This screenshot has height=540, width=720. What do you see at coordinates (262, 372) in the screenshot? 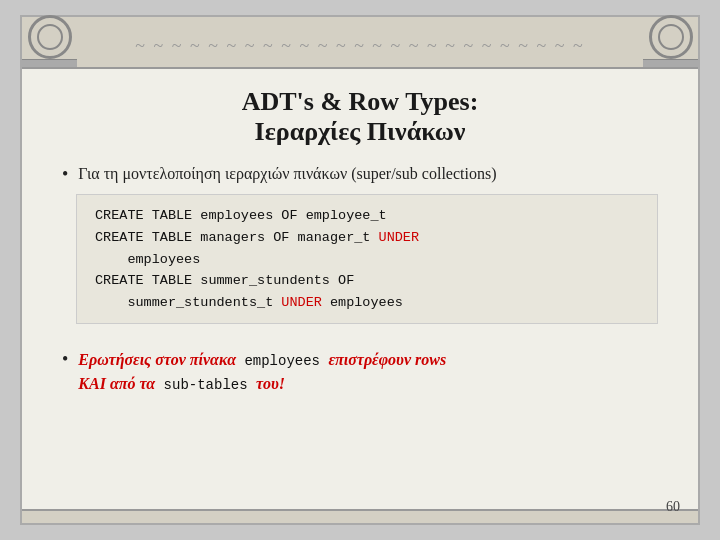
I see `bullet-text-2: Ερωτήσεις στον πίνακα employees επιστρέφ…` at bounding box center [262, 372].